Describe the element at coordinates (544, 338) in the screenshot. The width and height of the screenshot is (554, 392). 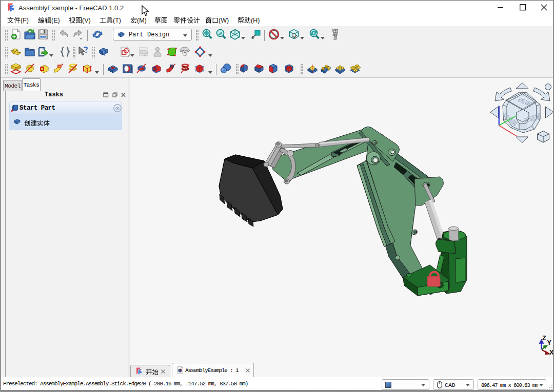
I see `svg-text: Z` at that location.